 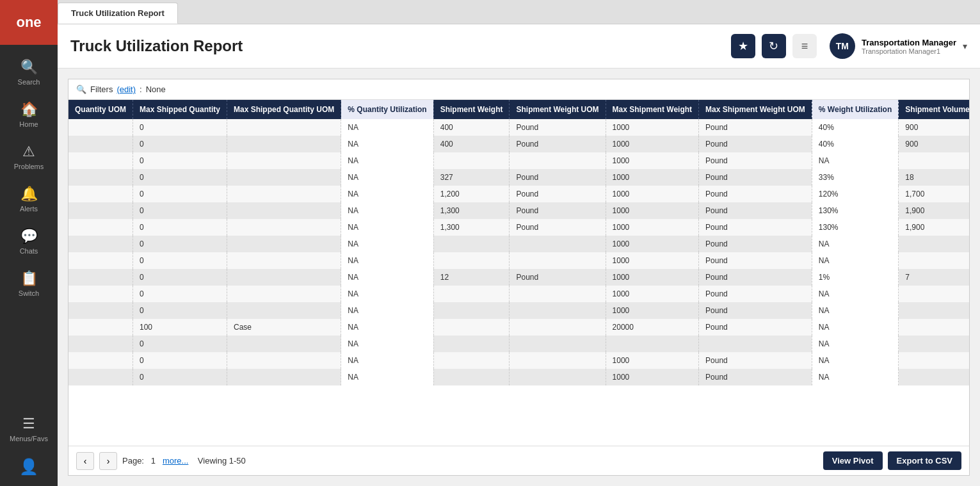 What do you see at coordinates (842, 46) in the screenshot?
I see `avatar: TM` at bounding box center [842, 46].